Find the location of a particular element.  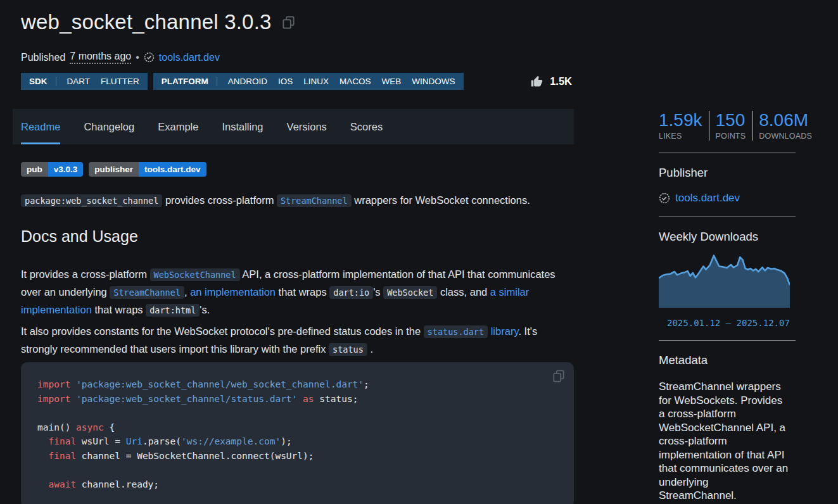

tab-example: Example is located at coordinates (178, 127).